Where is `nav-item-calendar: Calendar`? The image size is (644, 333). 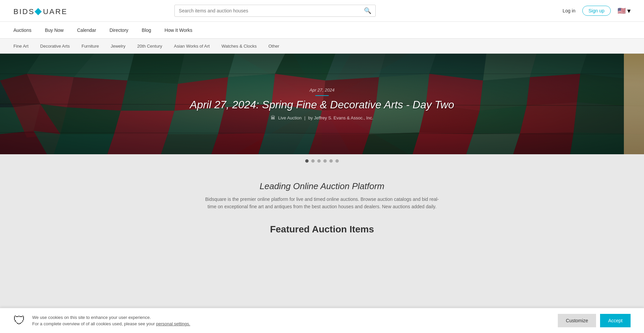 nav-item-calendar: Calendar is located at coordinates (87, 30).